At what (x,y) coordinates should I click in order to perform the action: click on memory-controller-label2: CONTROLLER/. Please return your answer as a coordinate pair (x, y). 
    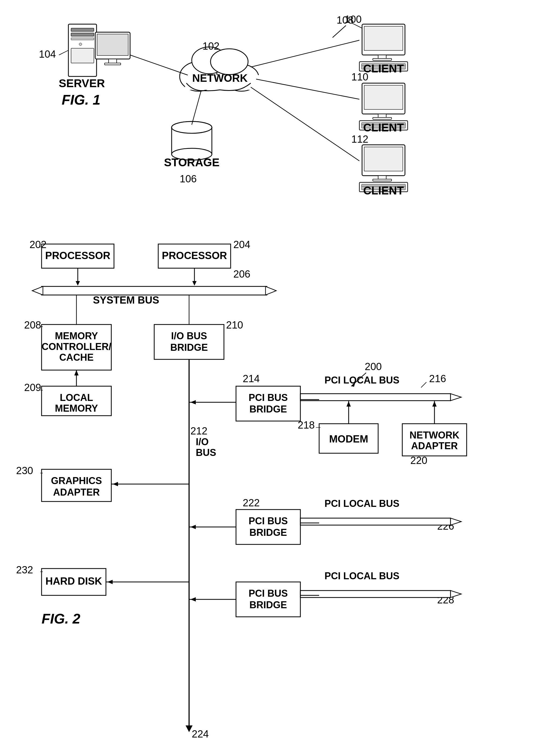
    Looking at the image, I should click on (76, 347).